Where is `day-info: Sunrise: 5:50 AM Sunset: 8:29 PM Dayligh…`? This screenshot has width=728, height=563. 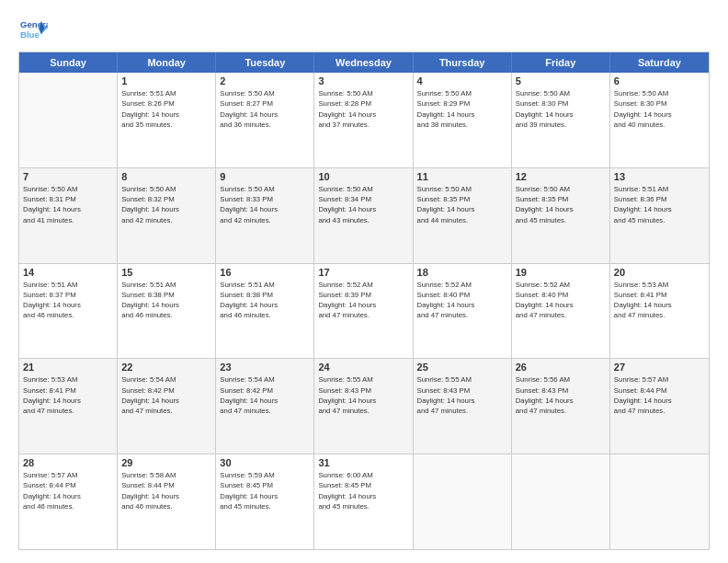 day-info: Sunrise: 5:50 AM Sunset: 8:29 PM Dayligh… is located at coordinates (462, 109).